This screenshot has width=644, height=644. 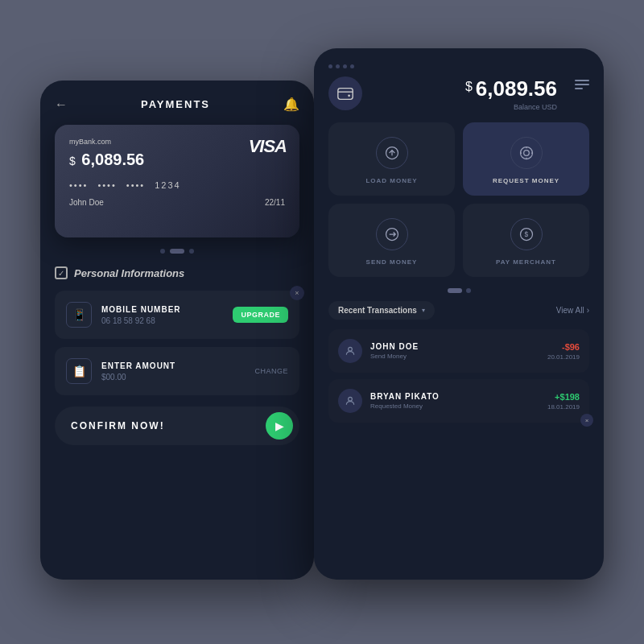 What do you see at coordinates (87, 203) in the screenshot?
I see `card-holder: John Doe` at bounding box center [87, 203].